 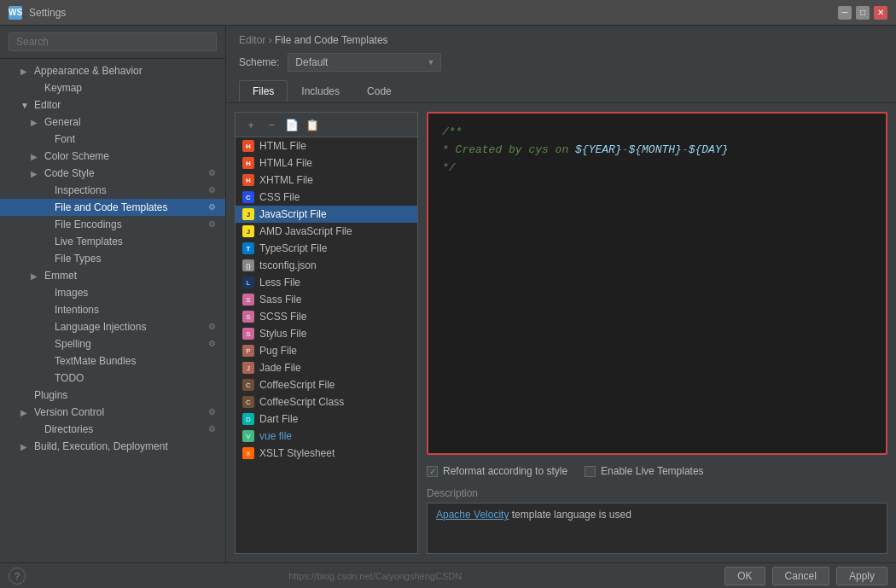 What do you see at coordinates (321, 91) in the screenshot?
I see `tab-includes: Includes` at bounding box center [321, 91].